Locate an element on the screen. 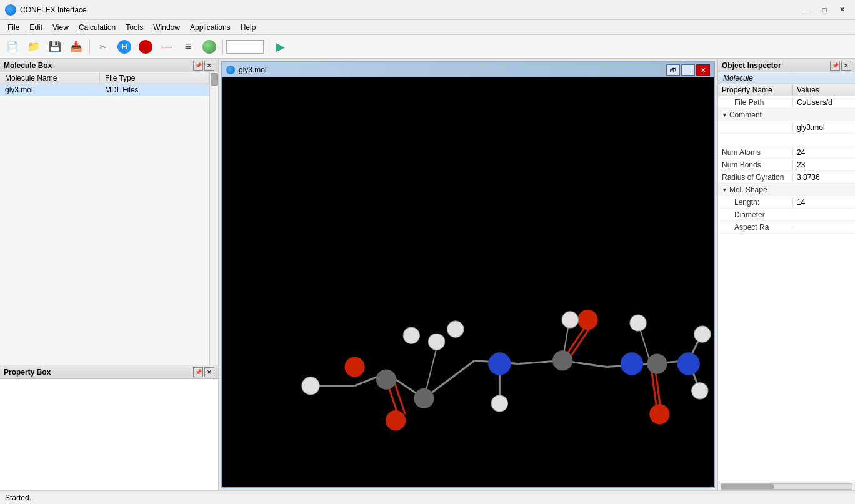  title-left: CONFLEX Interface is located at coordinates (46, 10).